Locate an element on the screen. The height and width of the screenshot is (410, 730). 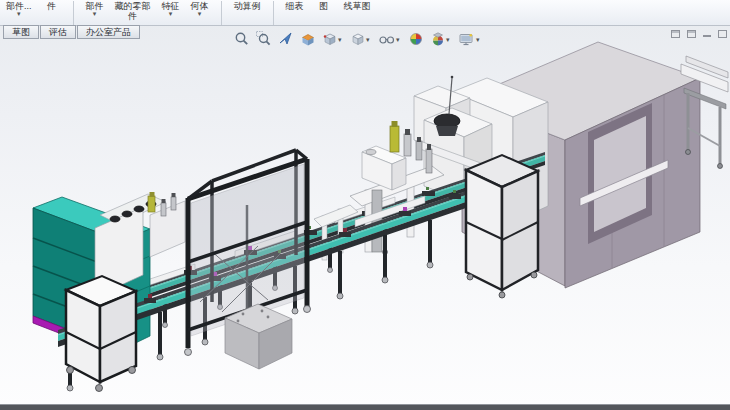
status-bar is located at coordinates (365, 407).